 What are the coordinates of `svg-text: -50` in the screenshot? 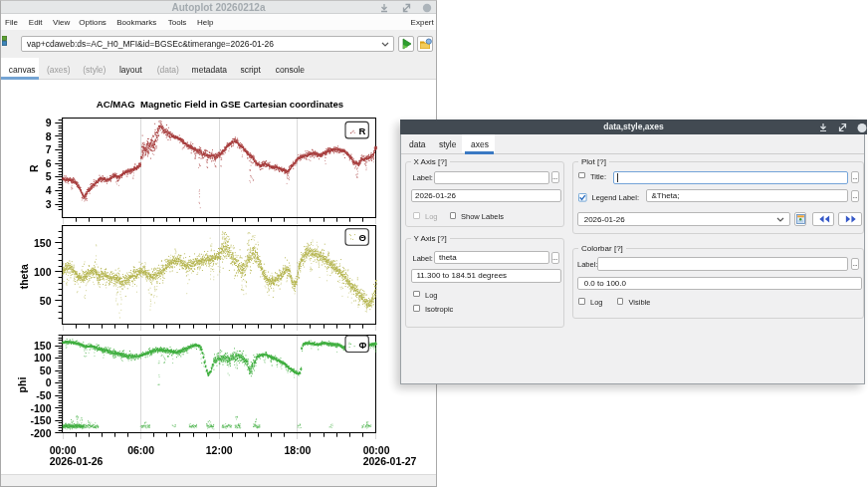 It's located at (44, 395).